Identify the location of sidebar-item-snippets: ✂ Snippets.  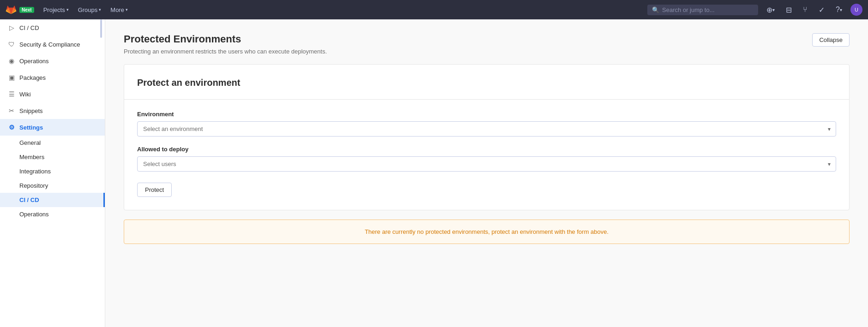
(53, 111).